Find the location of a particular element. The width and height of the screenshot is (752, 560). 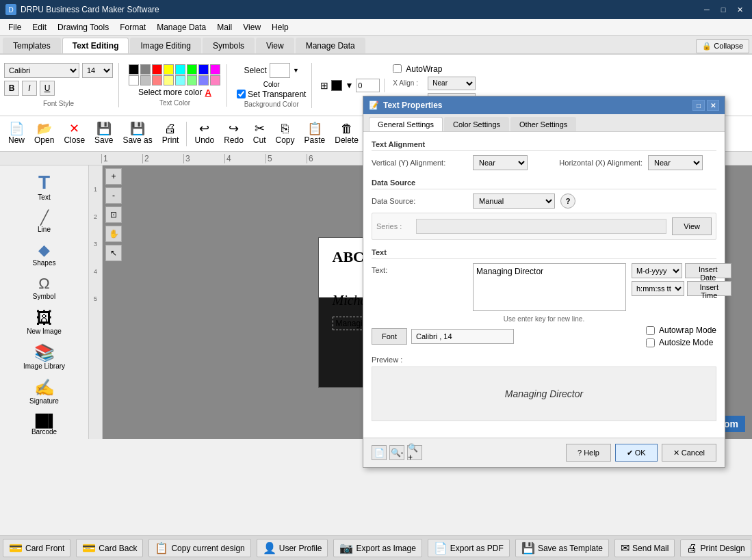

data-source-select: ManualDatabaseCSV is located at coordinates (514, 201).